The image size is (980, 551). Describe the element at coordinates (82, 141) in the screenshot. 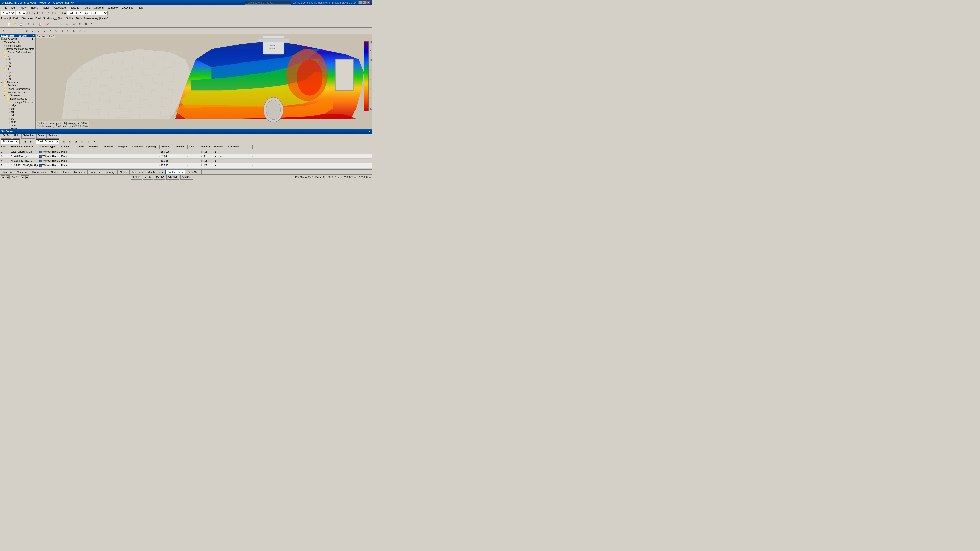

I see `tool-btn4: ⊡` at that location.